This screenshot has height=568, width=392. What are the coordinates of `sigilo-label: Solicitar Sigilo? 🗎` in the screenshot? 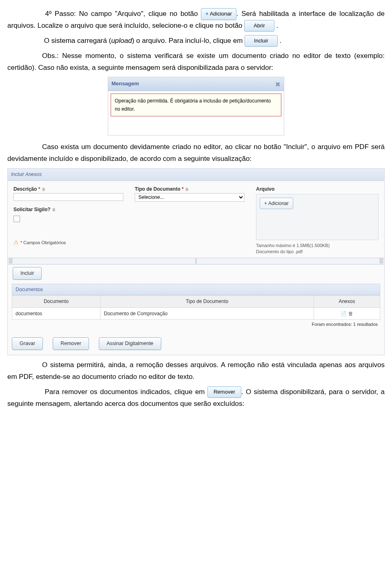 It's located at (35, 209).